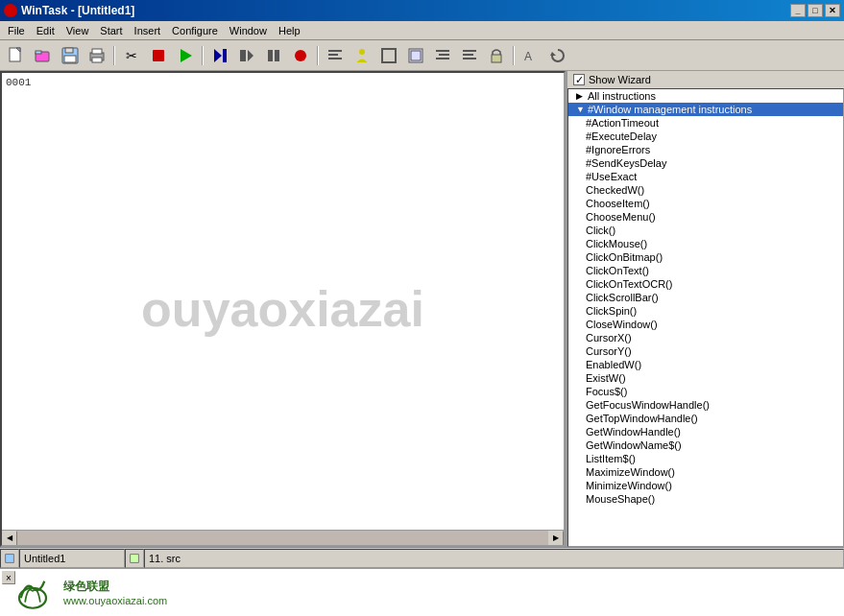 This screenshot has width=844, height=616. What do you see at coordinates (556, 538) in the screenshot?
I see `scroll-right-arrow: ▶` at bounding box center [556, 538].